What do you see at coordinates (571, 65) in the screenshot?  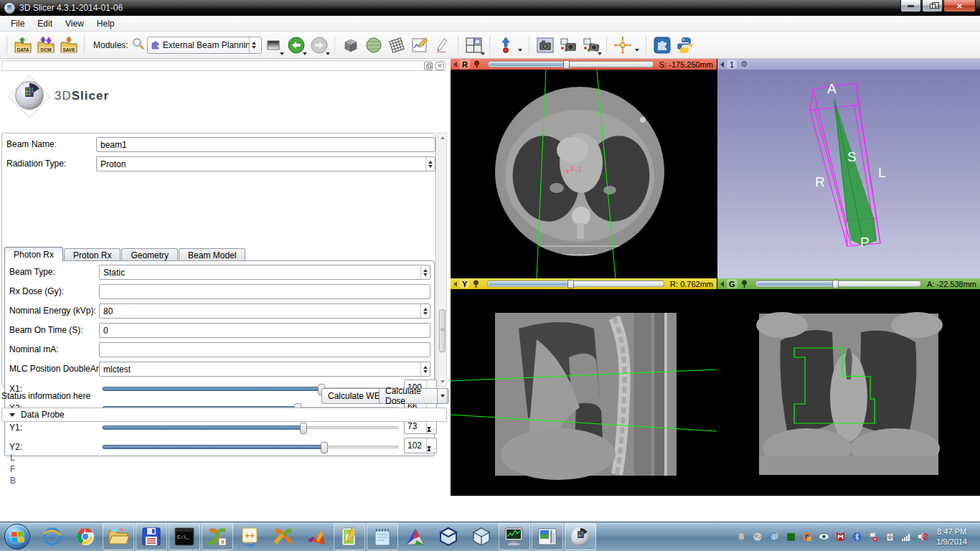 I see `red-slice-slider` at bounding box center [571, 65].